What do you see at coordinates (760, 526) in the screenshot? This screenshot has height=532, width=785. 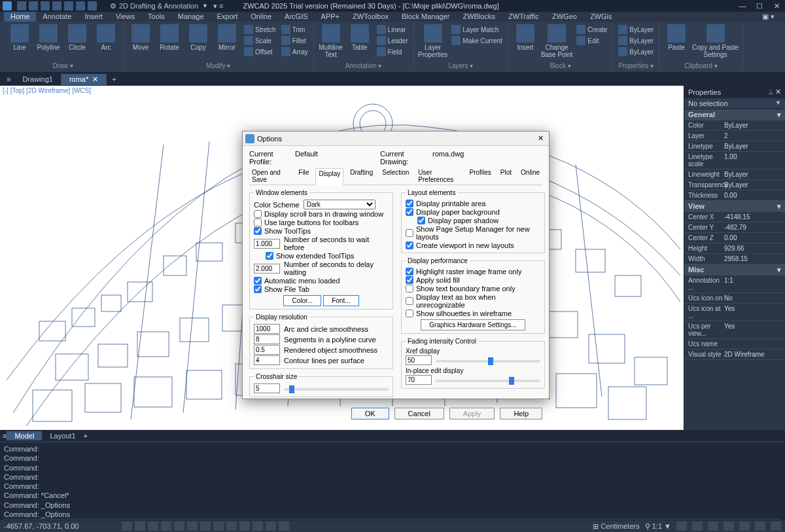 I see `sr6-icon` at bounding box center [760, 526].